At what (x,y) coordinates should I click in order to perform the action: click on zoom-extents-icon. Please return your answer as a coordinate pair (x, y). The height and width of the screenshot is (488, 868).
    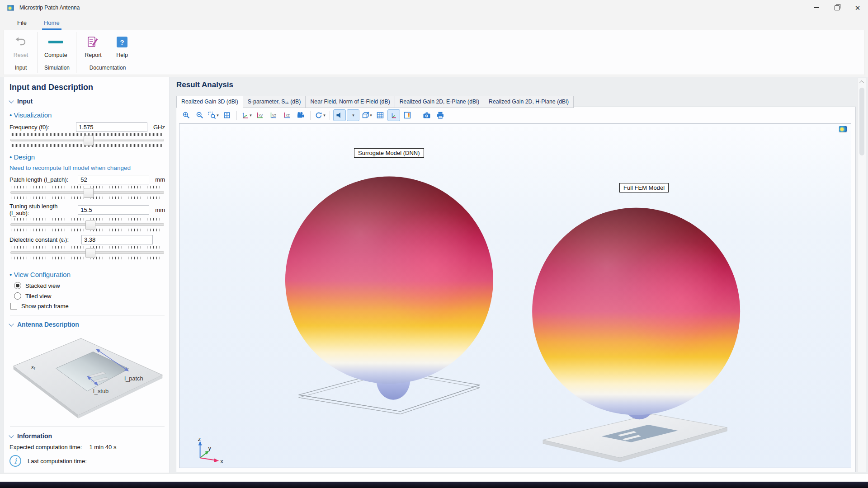
    Looking at the image, I should click on (227, 115).